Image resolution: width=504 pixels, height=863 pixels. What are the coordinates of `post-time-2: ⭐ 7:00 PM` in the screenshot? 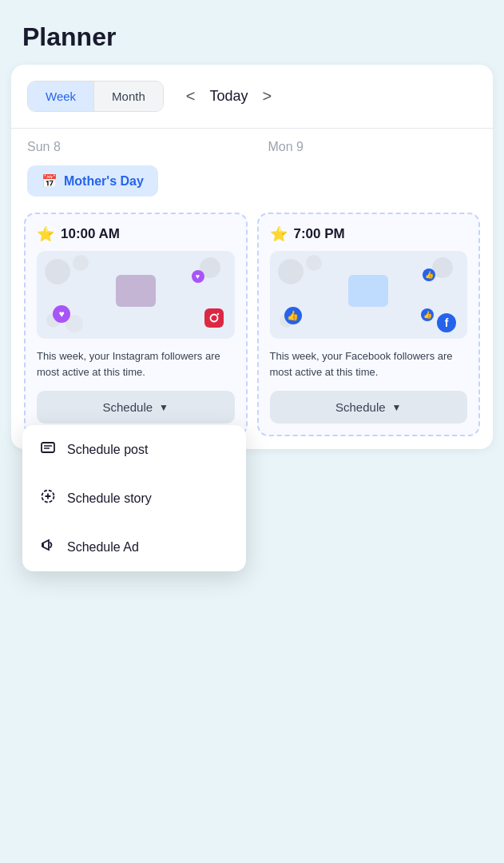 It's located at (369, 234).